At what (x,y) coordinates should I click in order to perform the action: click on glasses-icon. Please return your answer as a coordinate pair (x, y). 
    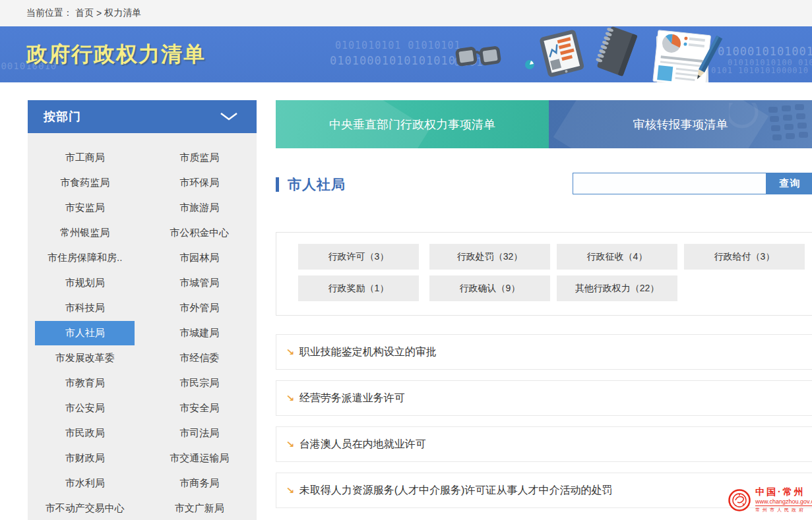
    Looking at the image, I should click on (479, 56).